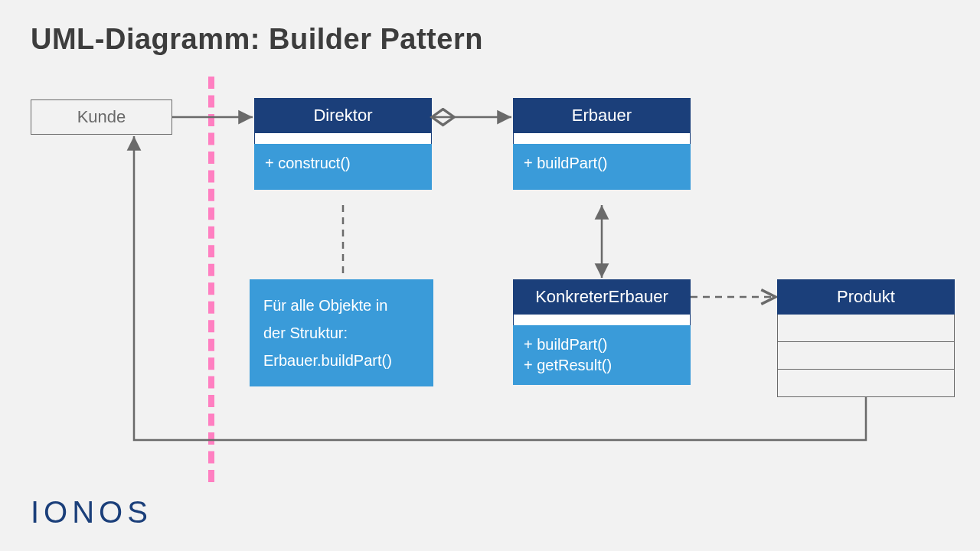  Describe the element at coordinates (343, 167) in the screenshot. I see `direktor-methods: + construct()` at that location.